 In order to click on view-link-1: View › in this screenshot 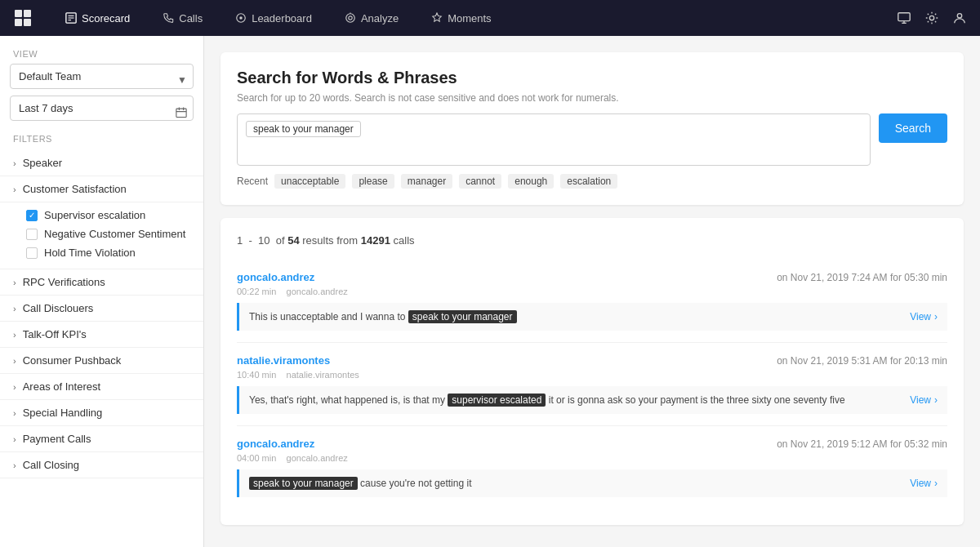, I will do `click(924, 317)`.